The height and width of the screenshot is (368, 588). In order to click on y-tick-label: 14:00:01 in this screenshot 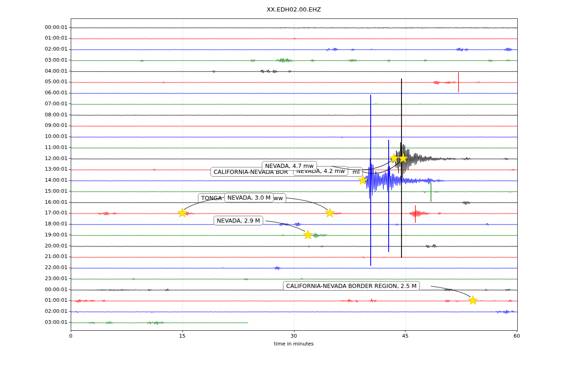, I will do `click(53, 180)`.